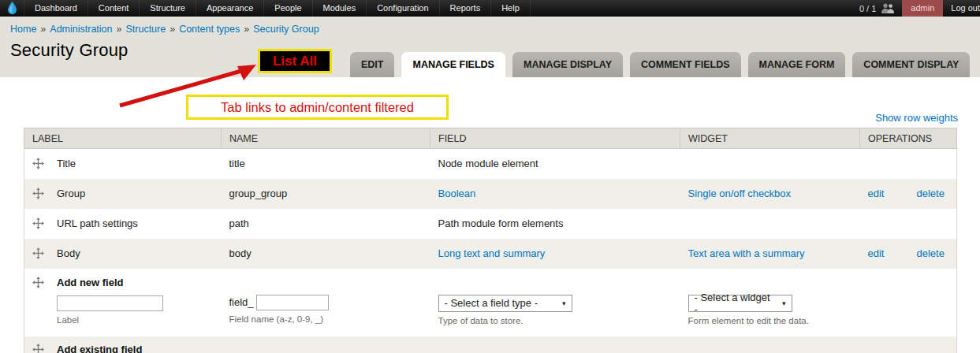  What do you see at coordinates (555, 321) in the screenshot?
I see `field-type-help-text: Type of data to store.` at bounding box center [555, 321].